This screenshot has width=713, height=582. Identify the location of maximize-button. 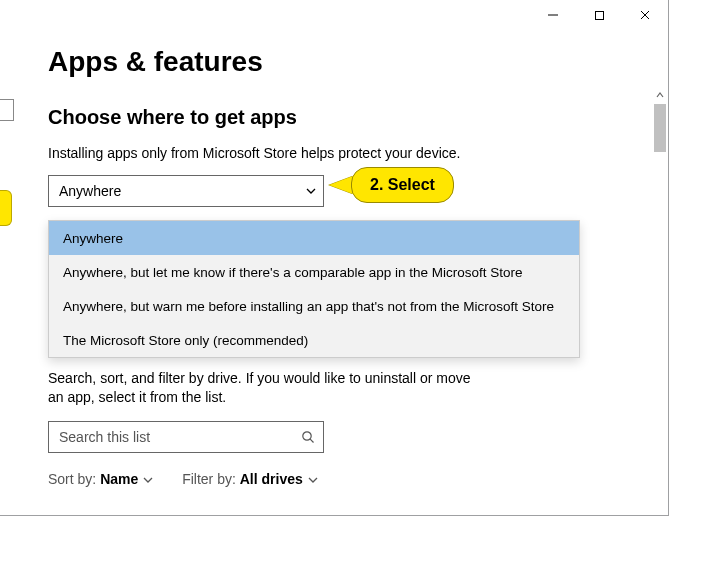
(599, 15).